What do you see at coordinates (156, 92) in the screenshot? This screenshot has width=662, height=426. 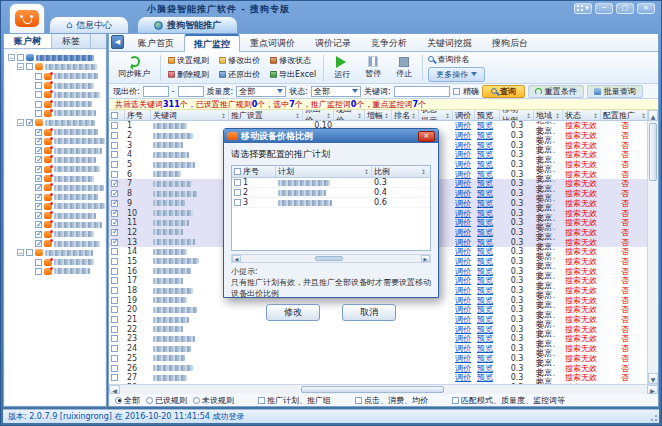 I see `bid-min-input` at bounding box center [156, 92].